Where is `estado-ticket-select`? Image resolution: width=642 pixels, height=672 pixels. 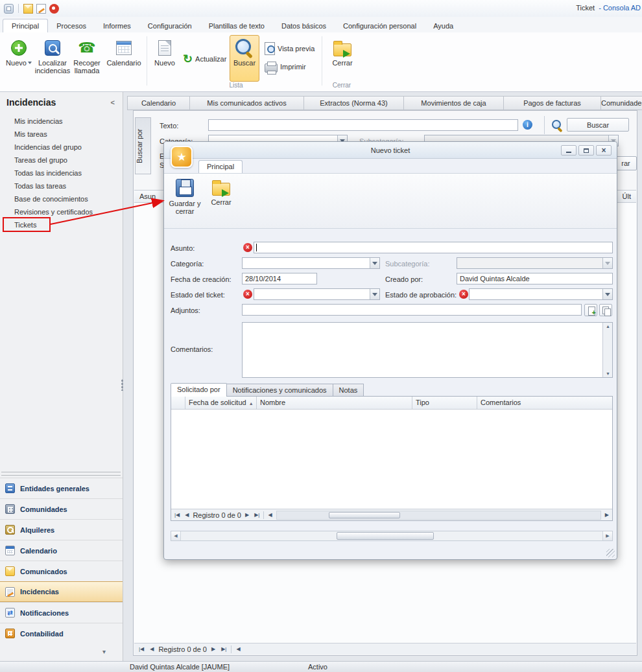 estado-ticket-select is located at coordinates (316, 294).